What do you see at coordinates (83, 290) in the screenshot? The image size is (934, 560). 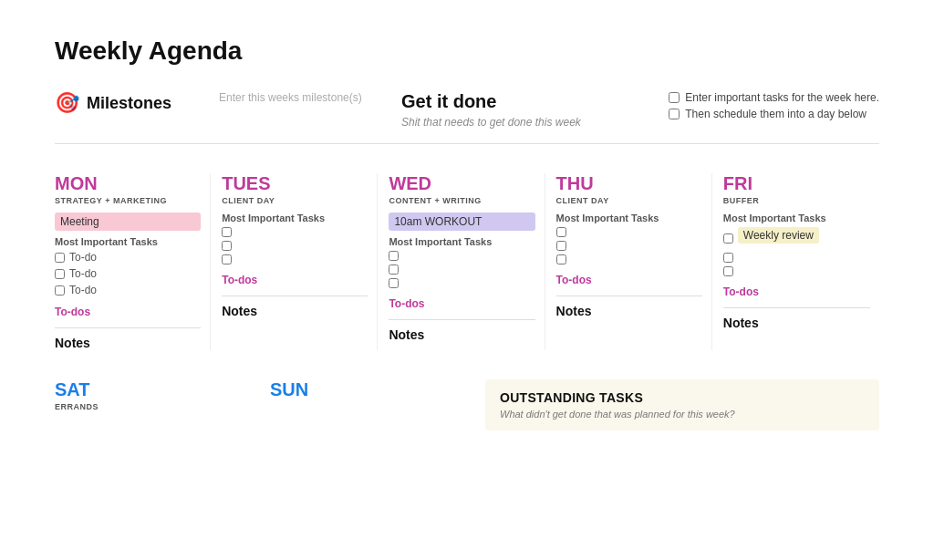 I see `checkbox-label-mon-3: To-do` at bounding box center [83, 290].